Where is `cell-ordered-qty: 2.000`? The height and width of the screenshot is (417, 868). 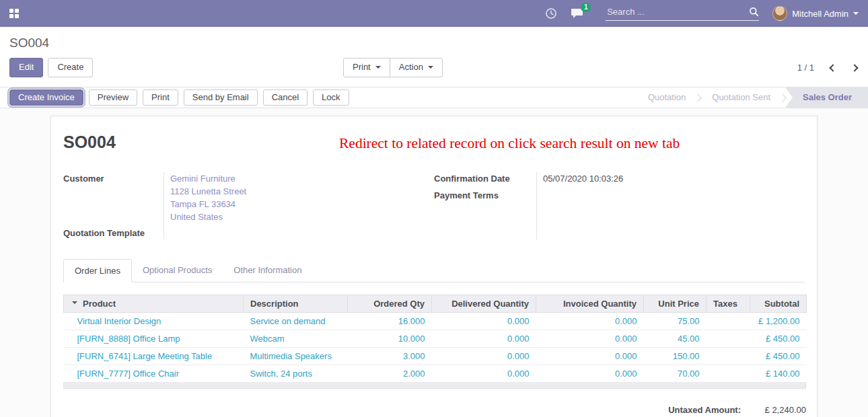
cell-ordered-qty: 2.000 is located at coordinates (390, 374).